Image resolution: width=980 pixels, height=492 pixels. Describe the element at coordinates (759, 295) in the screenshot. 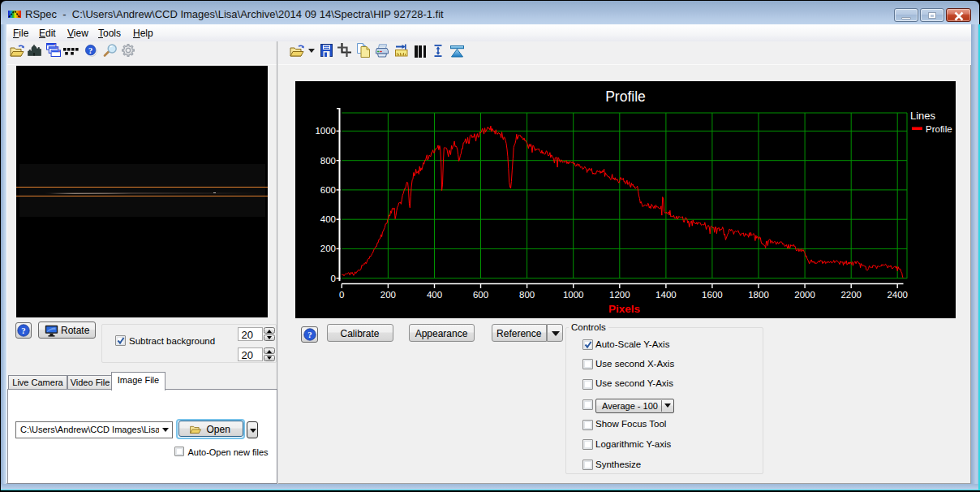

I see `svg-text: 1800` at that location.